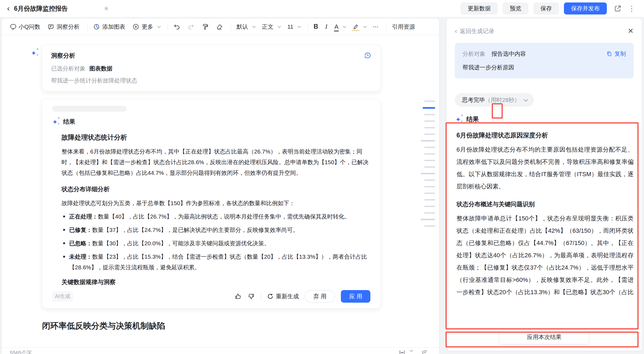 This screenshot has width=644, height=354. Describe the element at coordinates (516, 8) in the screenshot. I see `preview-button: 预览` at that location.